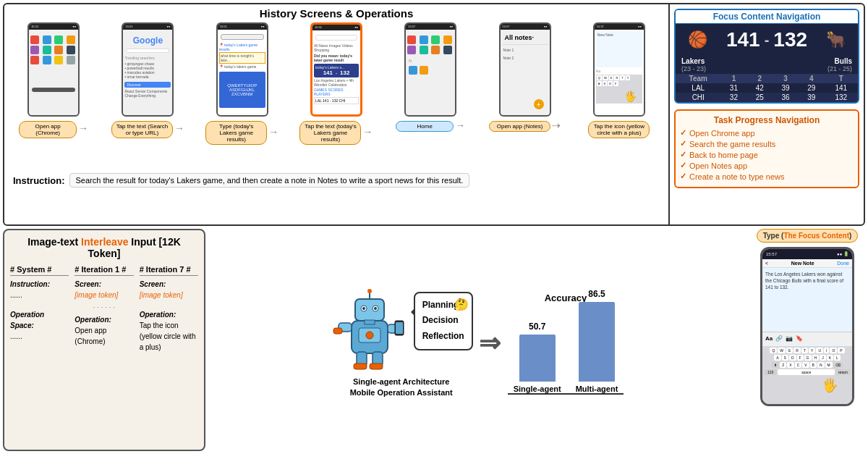  What do you see at coordinates (39, 320) in the screenshot?
I see `sys-opspace: Operation Space:` at bounding box center [39, 320].